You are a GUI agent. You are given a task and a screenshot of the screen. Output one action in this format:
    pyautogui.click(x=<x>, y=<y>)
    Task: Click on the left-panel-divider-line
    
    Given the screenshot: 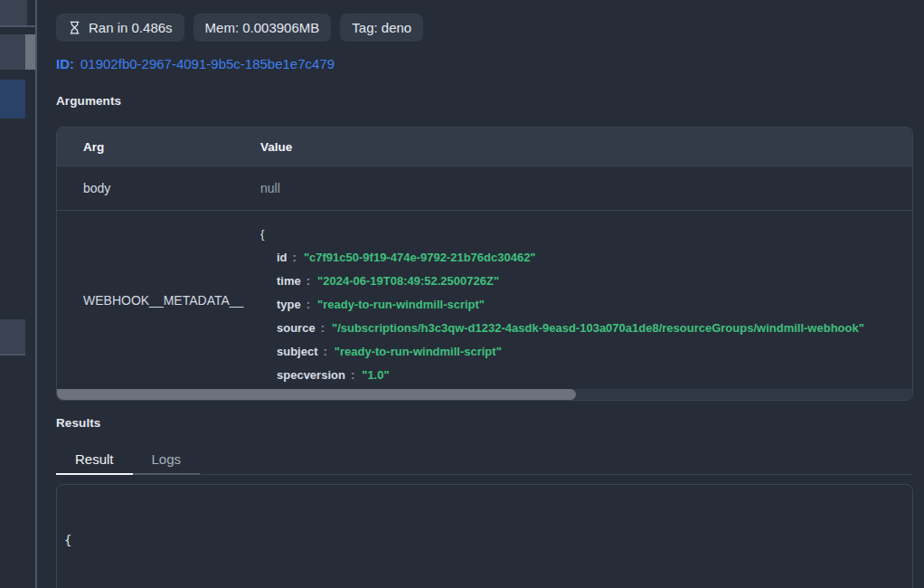 What is the action you would take?
    pyautogui.click(x=18, y=26)
    